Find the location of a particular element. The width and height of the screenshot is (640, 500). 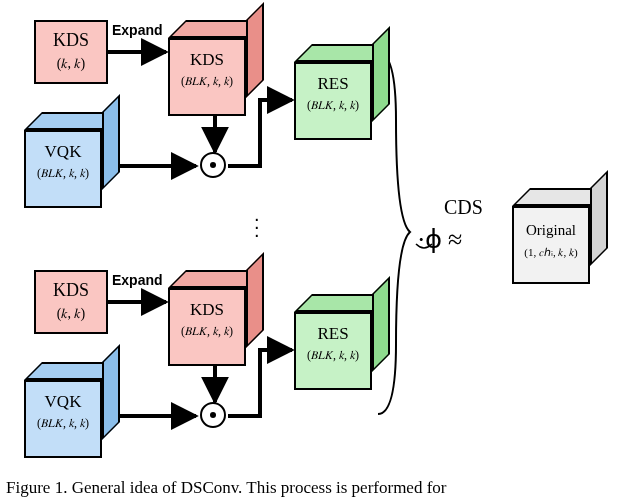

original-label: Original is located at coordinates (551, 230).